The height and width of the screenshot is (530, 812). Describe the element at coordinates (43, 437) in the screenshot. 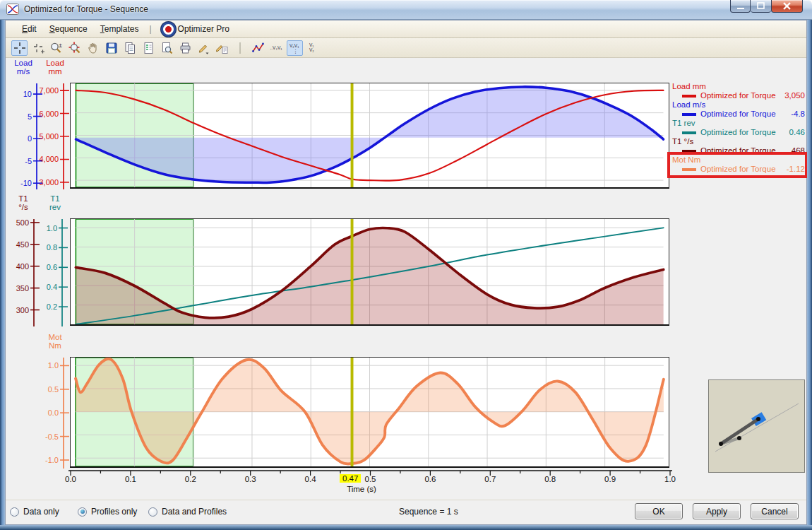

I see `y-tick-label: -0.5` at that location.